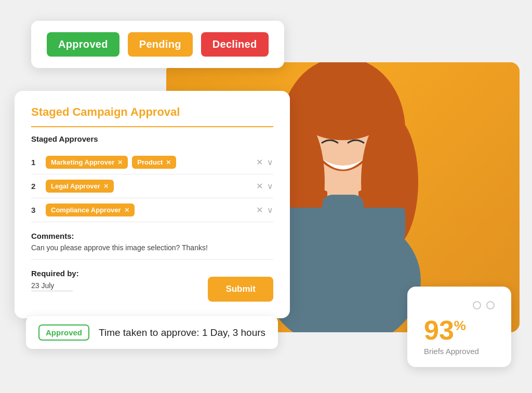 This screenshot has width=532, height=393. I want to click on approver-row-2: 2 Legal Approver ✕ ✕ ∨, so click(152, 186).